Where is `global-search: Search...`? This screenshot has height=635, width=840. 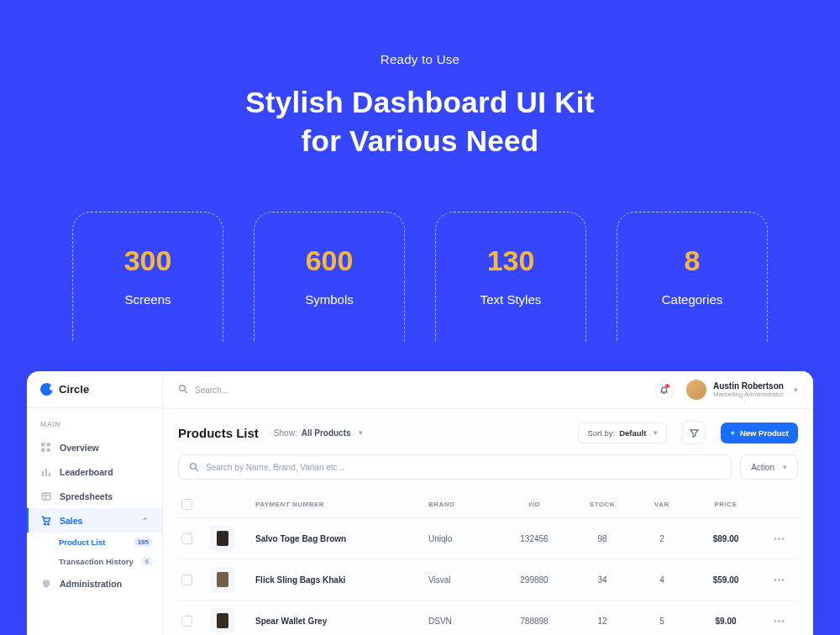 global-search: Search... is located at coordinates (410, 390).